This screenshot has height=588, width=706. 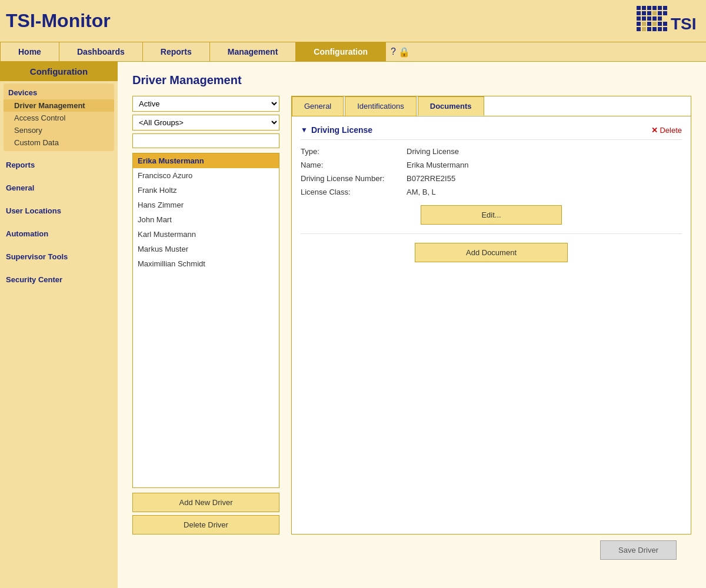 What do you see at coordinates (433, 152) in the screenshot?
I see `type-value: Driving License` at bounding box center [433, 152].